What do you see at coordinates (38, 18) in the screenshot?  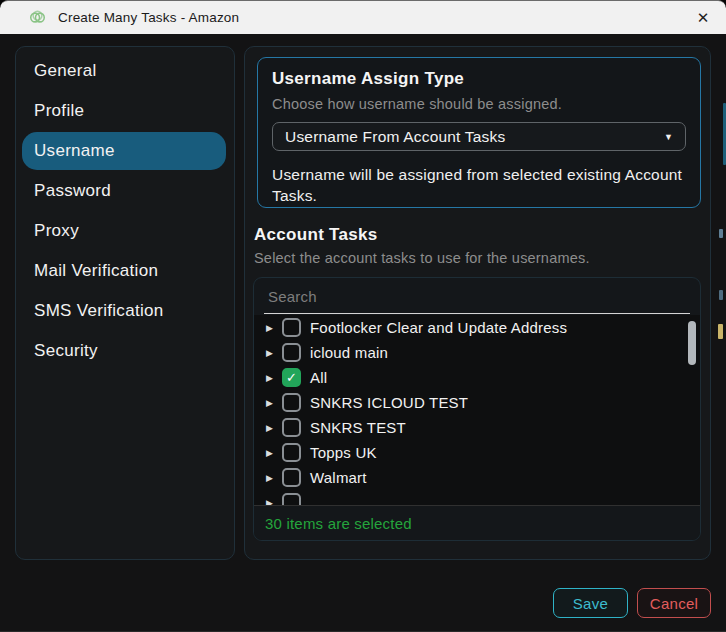 I see `app-logo-icon` at bounding box center [38, 18].